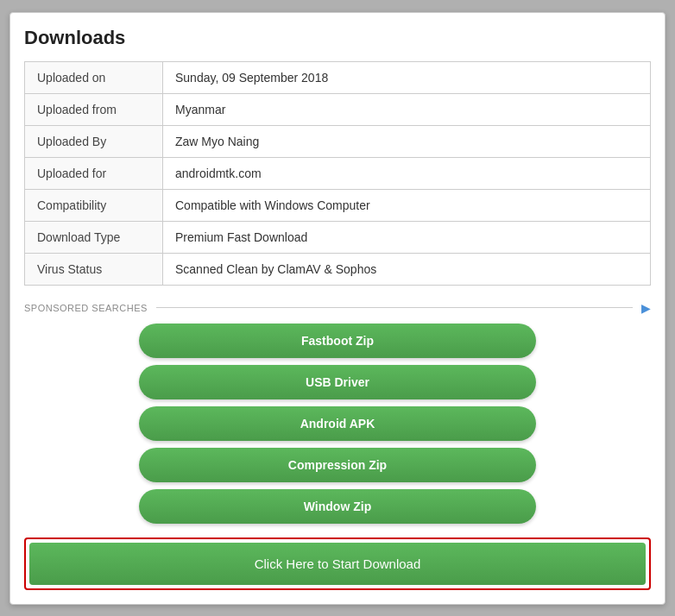  Describe the element at coordinates (338, 173) in the screenshot. I see `table-row: Uploaded forandroidmtk.com` at that location.